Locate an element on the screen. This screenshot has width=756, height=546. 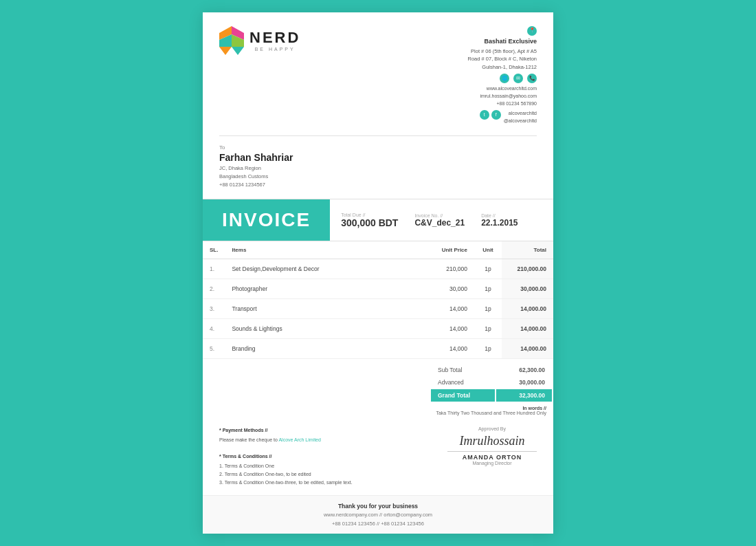
client-details: JC, Dhaka Region Bangladesh Customs +88 … is located at coordinates (378, 177).